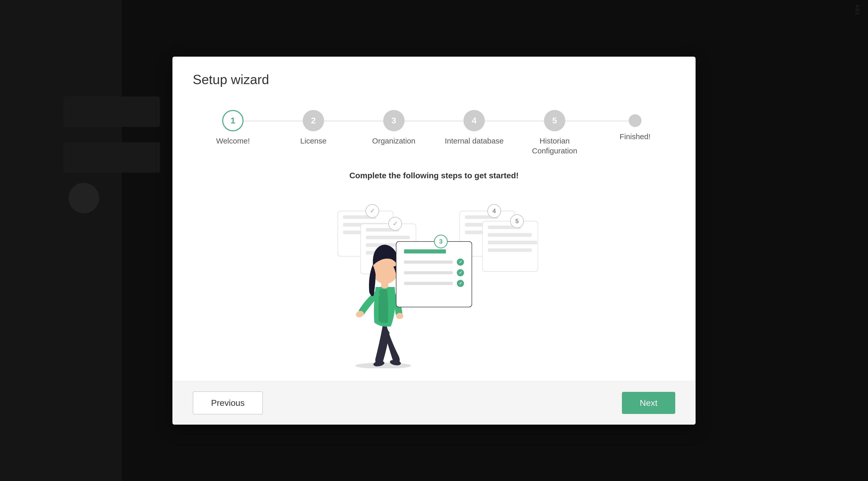  I want to click on progress-bar, so click(425, 251).